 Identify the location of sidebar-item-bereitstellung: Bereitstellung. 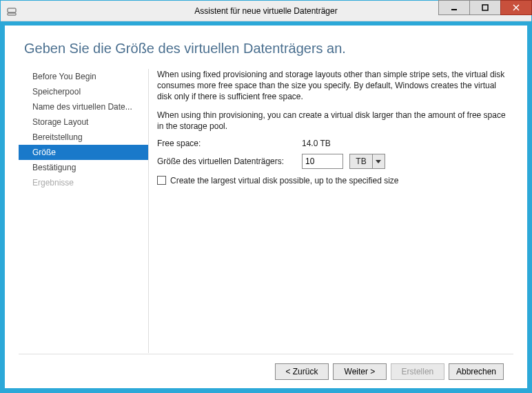
(83, 137).